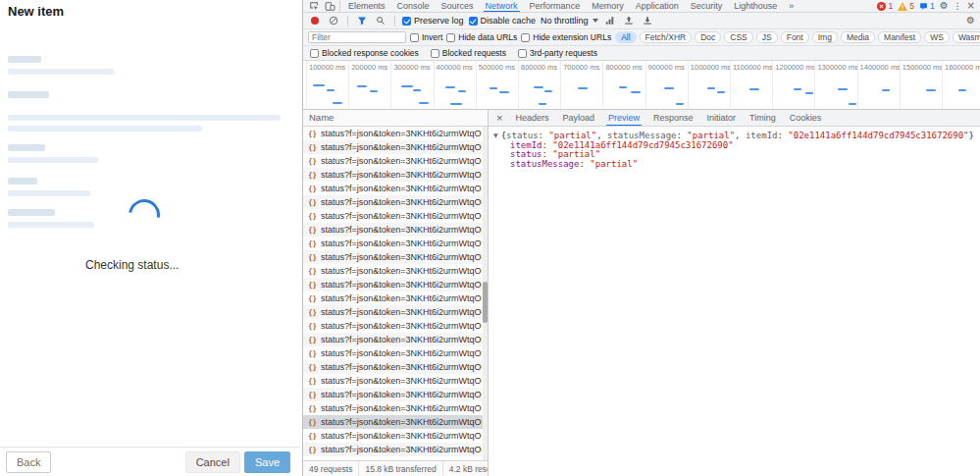  I want to click on inspect-element-icon, so click(314, 6).